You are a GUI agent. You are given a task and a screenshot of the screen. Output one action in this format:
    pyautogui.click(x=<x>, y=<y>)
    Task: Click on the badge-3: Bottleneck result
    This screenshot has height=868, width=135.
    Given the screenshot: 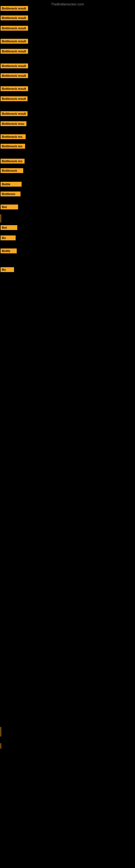 What is the action you would take?
    pyautogui.click(x=14, y=41)
    